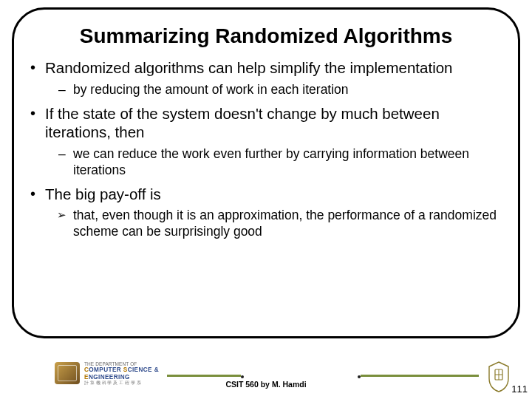 The height and width of the screenshot is (399, 532). I want to click on bullet-l2-arrow: that, even though it is an approximation…, so click(266, 224).